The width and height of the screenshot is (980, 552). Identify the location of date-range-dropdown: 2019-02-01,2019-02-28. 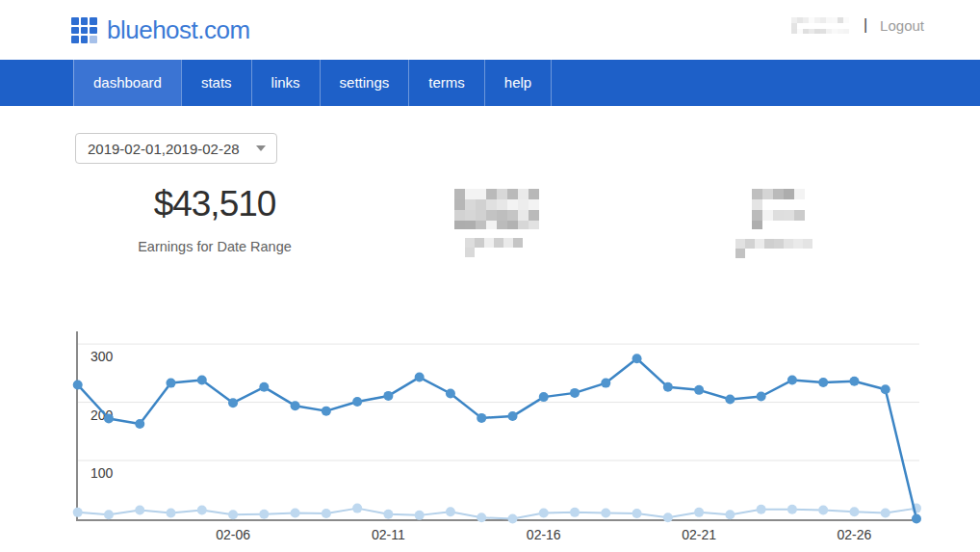
(176, 148).